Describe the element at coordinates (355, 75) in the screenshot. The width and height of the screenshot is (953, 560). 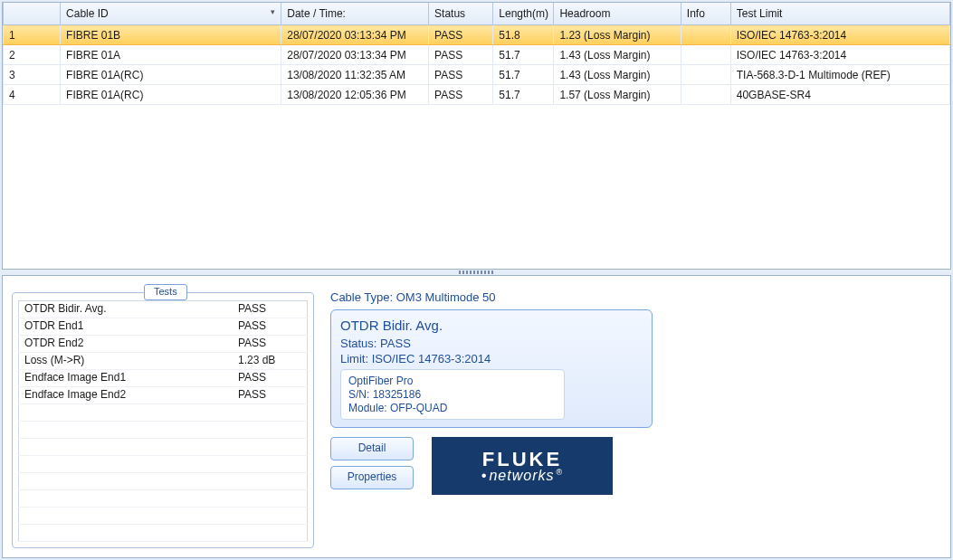
I see `cell-datetime: 13/08/2020 11:32:35 AM` at that location.